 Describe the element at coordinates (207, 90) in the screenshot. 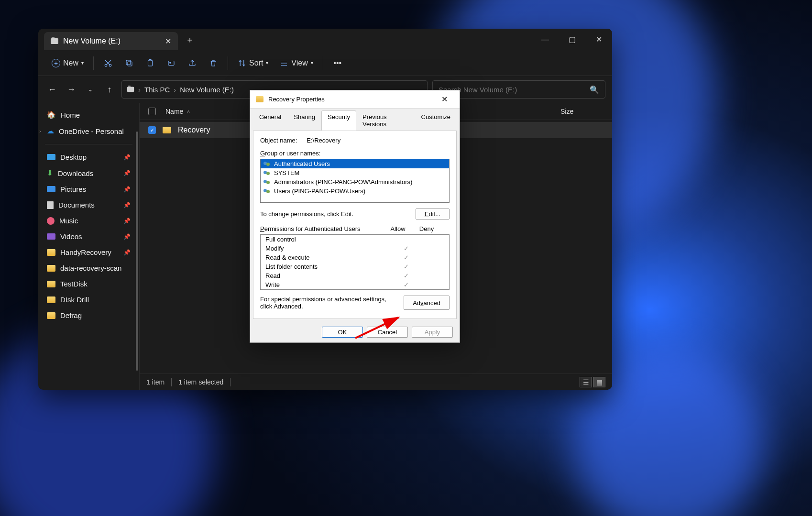

I see `crumb: New Volume (E:)` at that location.